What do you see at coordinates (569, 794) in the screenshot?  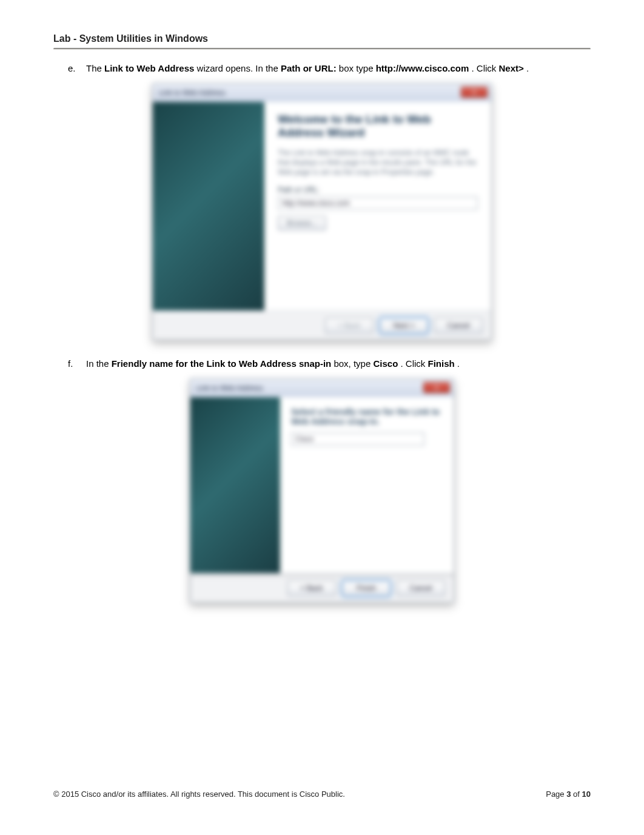 I see `page-current: 3` at bounding box center [569, 794].